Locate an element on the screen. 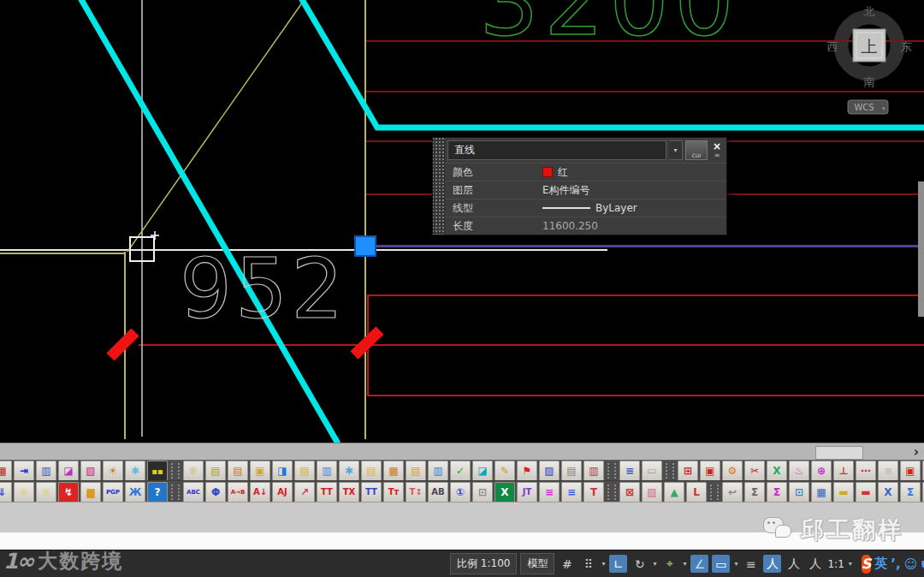  toolbar-icon: ⇥ is located at coordinates (24, 471).